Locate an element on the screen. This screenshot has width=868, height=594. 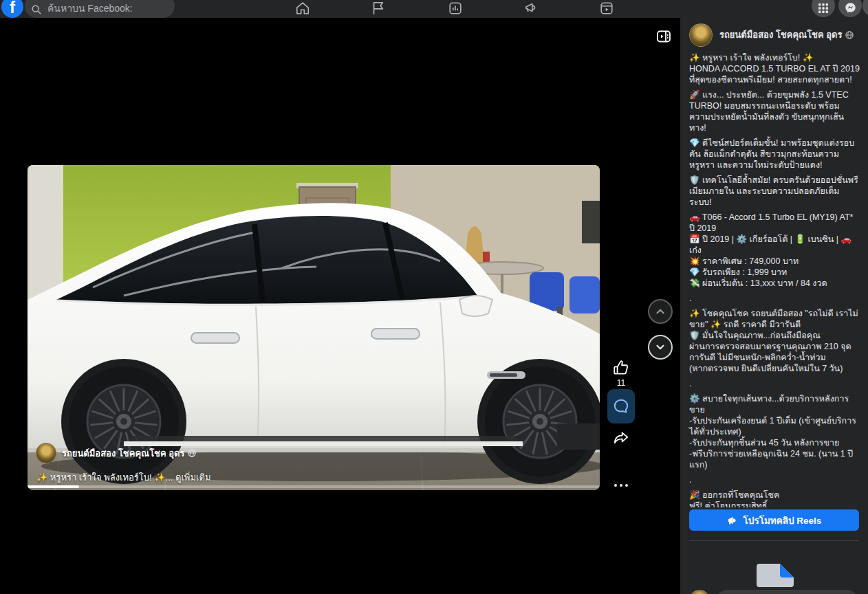
sidebar-bottom: โปรโมทคลิป Reels is located at coordinates (774, 551).